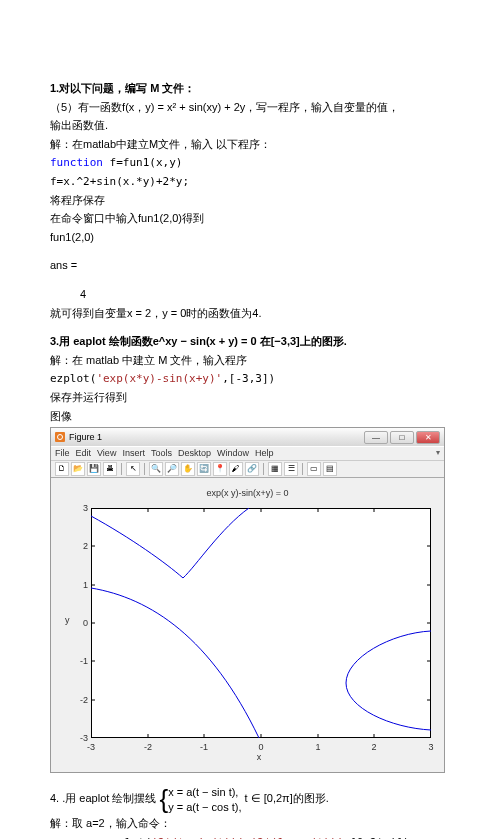  I want to click on q1-code-line1: function f=fun1(x,y), so click(252, 163).